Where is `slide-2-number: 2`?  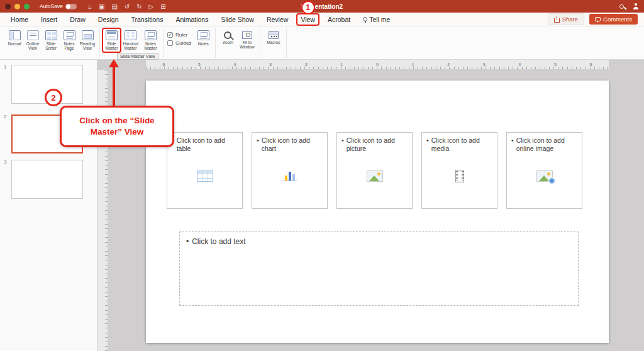
slide-2-number: 2 is located at coordinates (5, 117).